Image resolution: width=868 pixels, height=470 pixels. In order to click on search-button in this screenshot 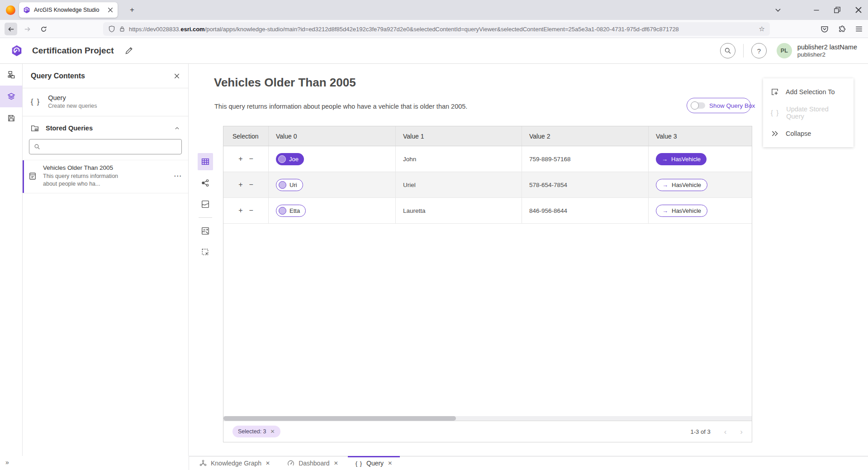, I will do `click(728, 51)`.